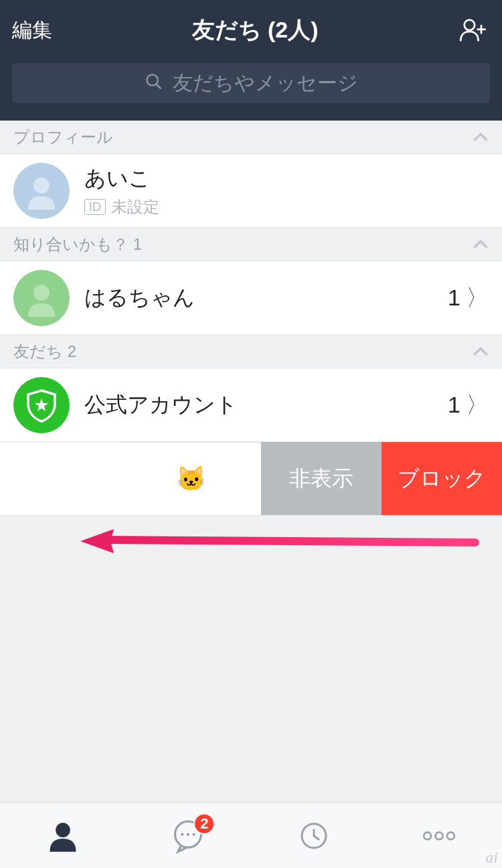 Image resolution: width=502 pixels, height=868 pixels. What do you see at coordinates (251, 352) in the screenshot?
I see `section-header-friends: 友だち 2` at bounding box center [251, 352].